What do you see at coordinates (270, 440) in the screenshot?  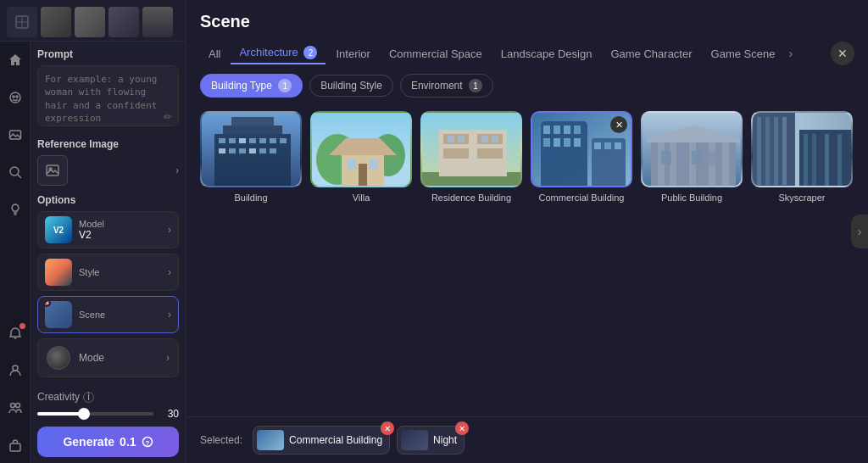 I see `selected-chip-thumb-commercial` at bounding box center [270, 440].